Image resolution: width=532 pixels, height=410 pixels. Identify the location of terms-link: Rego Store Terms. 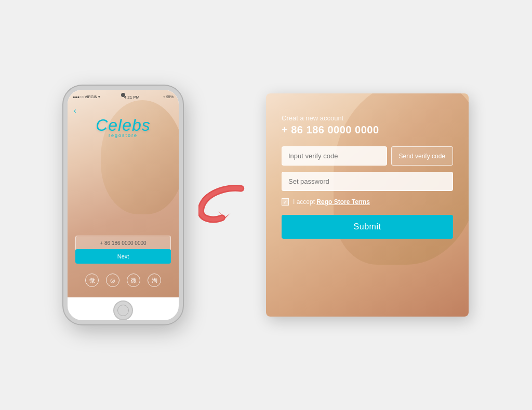
(343, 202).